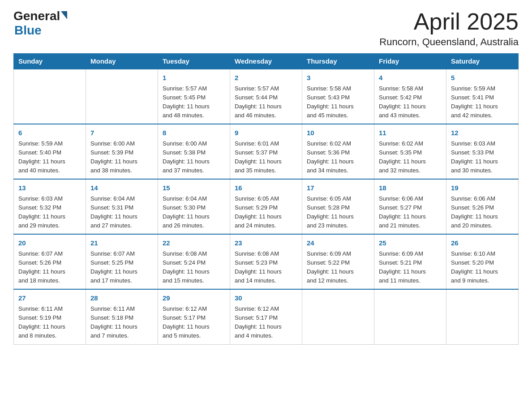 This screenshot has width=532, height=411. Describe the element at coordinates (338, 188) in the screenshot. I see `day-number: 17` at that location.